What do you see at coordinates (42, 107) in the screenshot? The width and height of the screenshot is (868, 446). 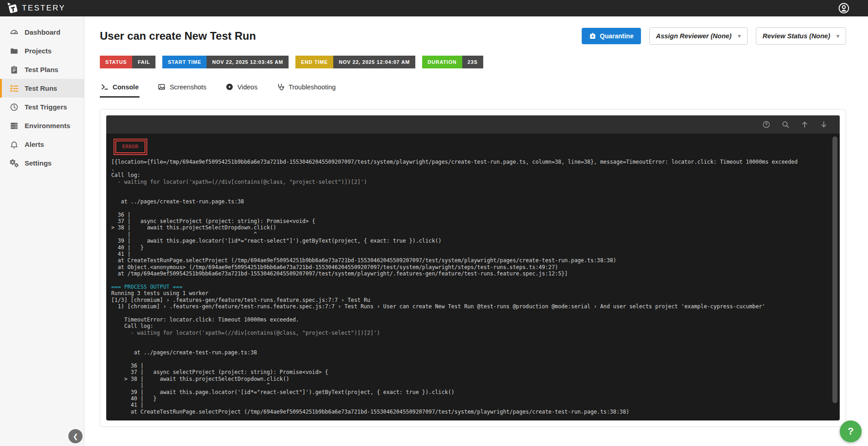 I see `sidebar-item: Test Triggers` at bounding box center [42, 107].